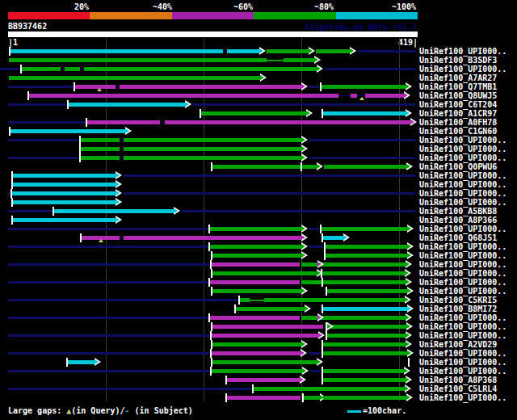 This screenshot has width=517, height=420. What do you see at coordinates (458, 60) in the screenshot?
I see `hit-label: UniRef100_B3SDF3` at bounding box center [458, 60].